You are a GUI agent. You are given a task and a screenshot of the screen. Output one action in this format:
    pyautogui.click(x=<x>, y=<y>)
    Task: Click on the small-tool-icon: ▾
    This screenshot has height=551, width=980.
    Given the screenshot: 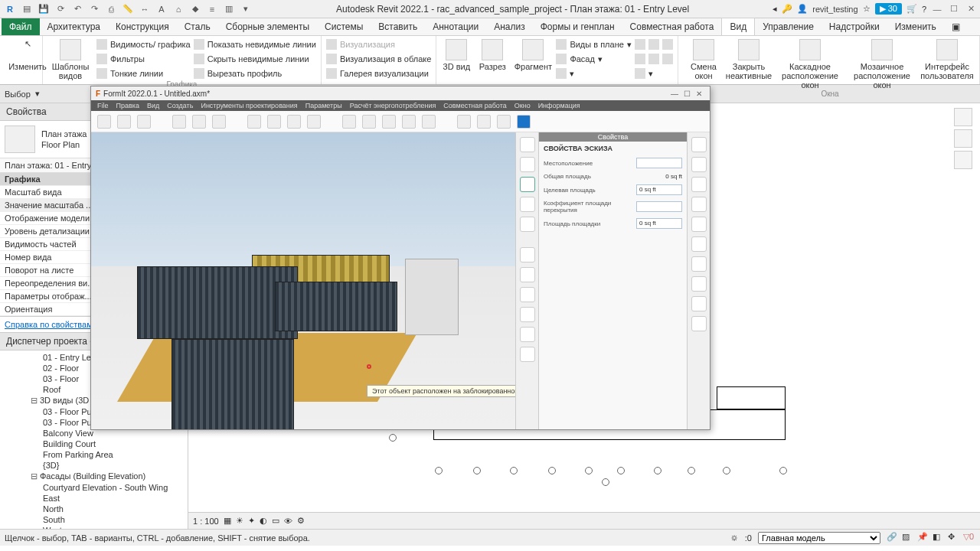 What is the action you would take?
    pyautogui.click(x=593, y=73)
    